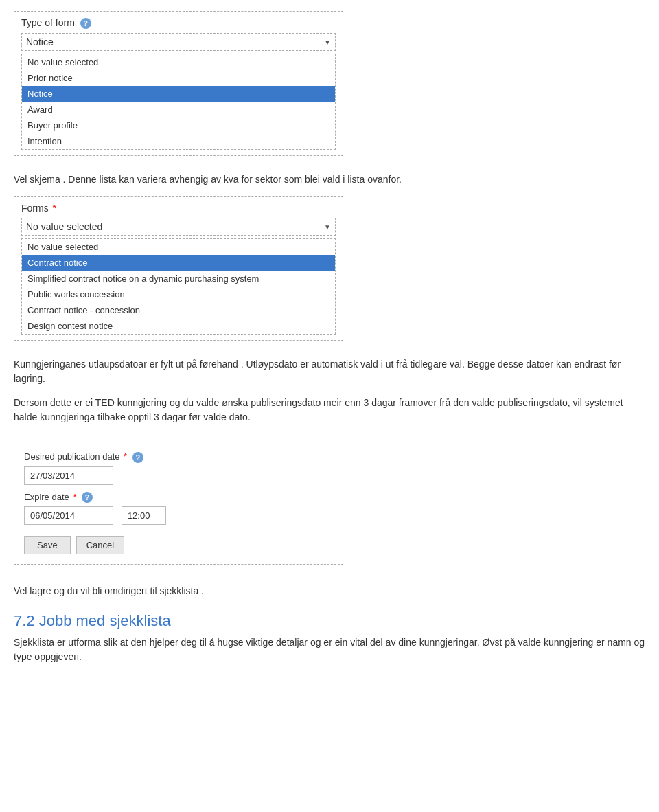  Describe the element at coordinates (87, 497) in the screenshot. I see `expire-date-help-icon: ?` at that location.